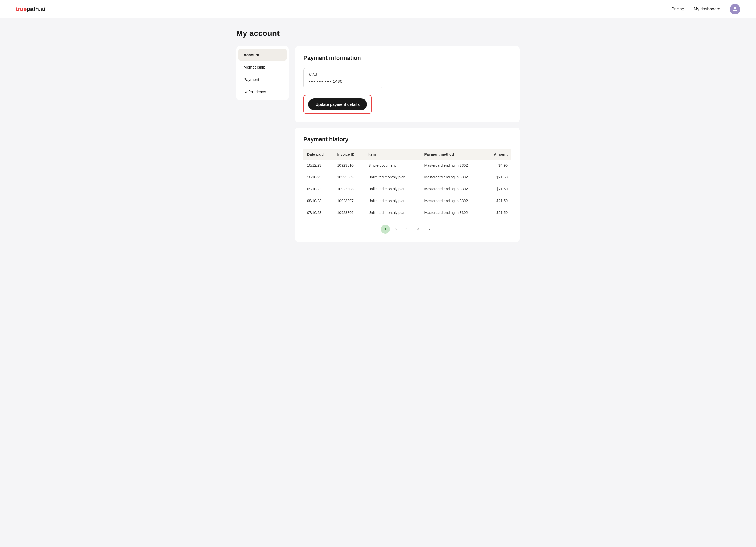 Image resolution: width=756 pixels, height=547 pixels. I want to click on logo: truepath.ai, so click(30, 9).